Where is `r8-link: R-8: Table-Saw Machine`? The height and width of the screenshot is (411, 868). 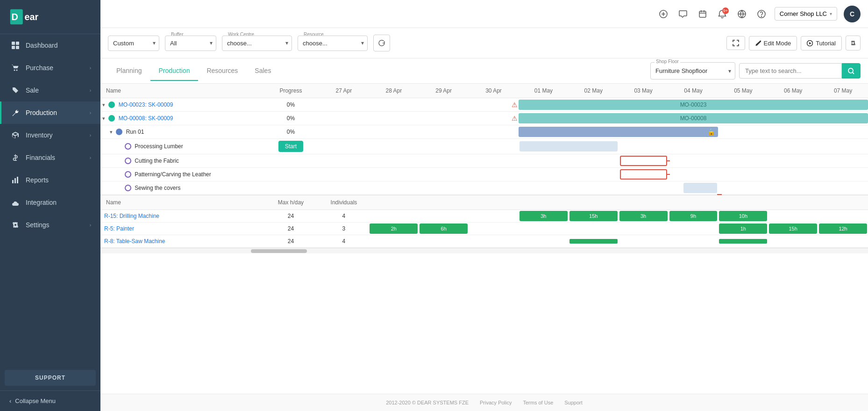
r8-link: R-8: Table-Saw Machine is located at coordinates (135, 241).